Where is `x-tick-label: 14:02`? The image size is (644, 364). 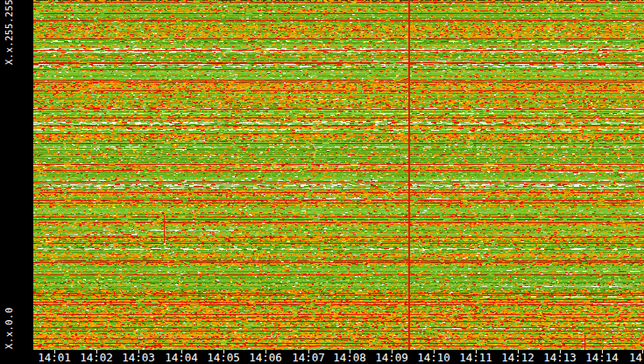
x-tick-label: 14:02 is located at coordinates (96, 358).